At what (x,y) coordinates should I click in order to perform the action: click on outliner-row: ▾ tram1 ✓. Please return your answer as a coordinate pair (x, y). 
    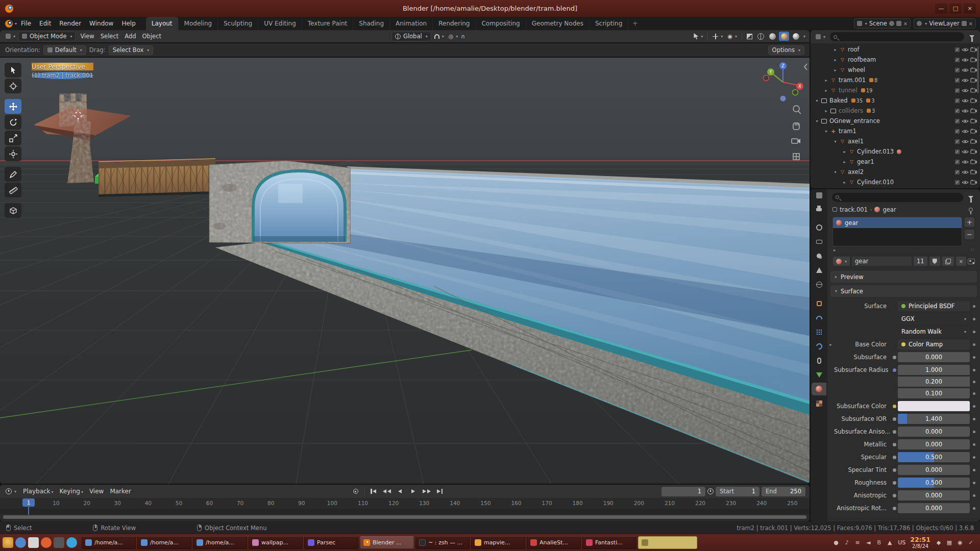
    Looking at the image, I should click on (895, 131).